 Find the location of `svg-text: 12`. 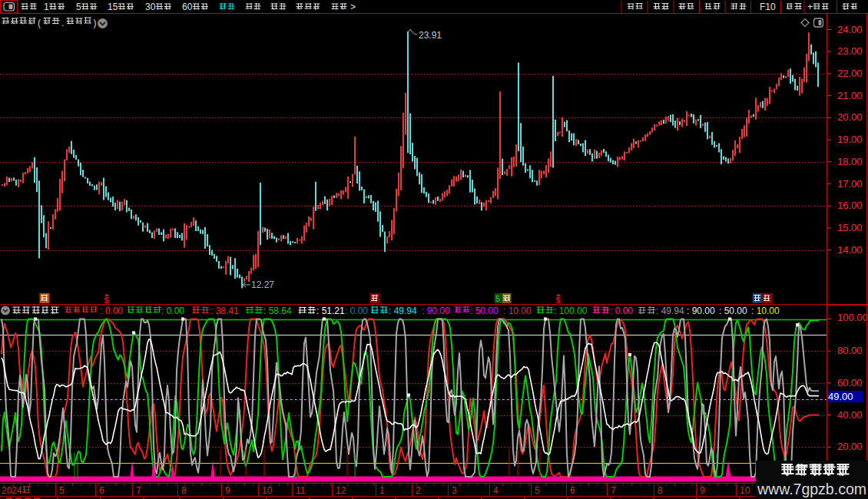

svg-text: 12 is located at coordinates (341, 491).